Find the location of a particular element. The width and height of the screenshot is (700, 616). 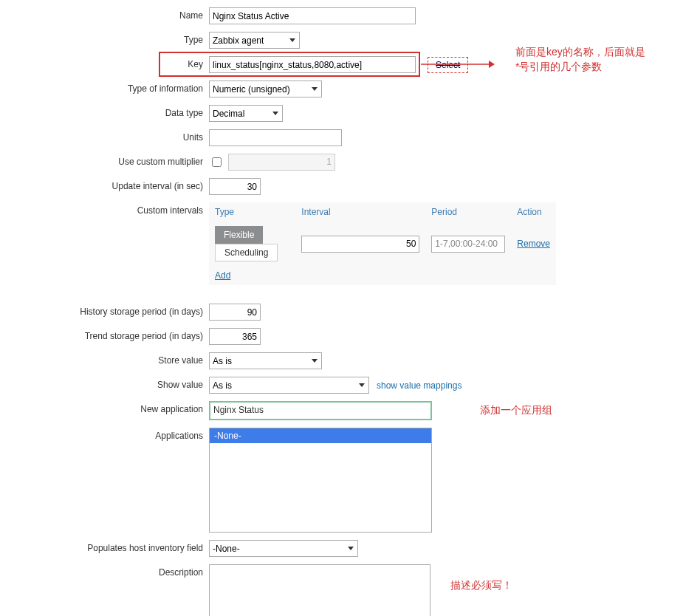

datatype-select: Decimal is located at coordinates (246, 114).